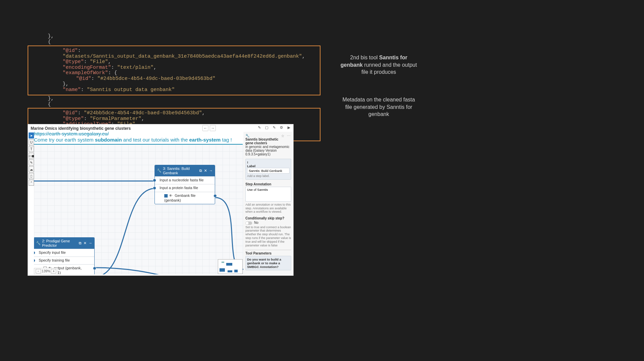  I want to click on annotation-textarea: Use of Sanntis, so click(268, 194).